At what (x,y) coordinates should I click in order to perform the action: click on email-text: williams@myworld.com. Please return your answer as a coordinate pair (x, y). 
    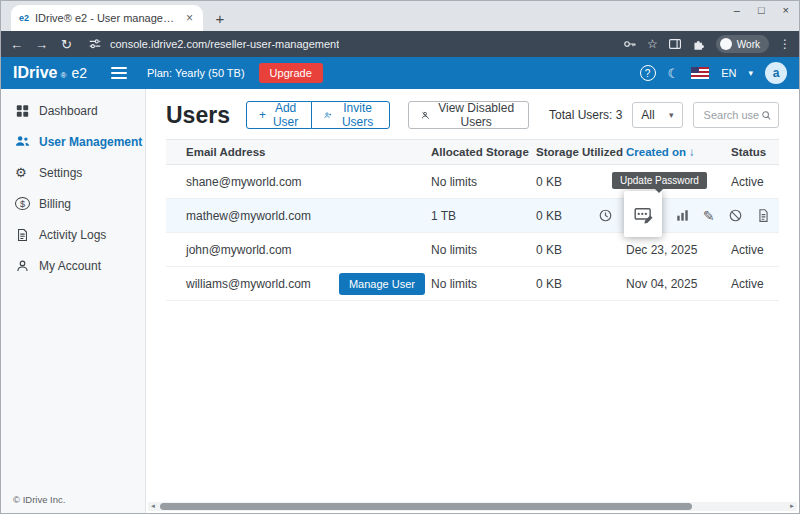
    Looking at the image, I should click on (248, 284).